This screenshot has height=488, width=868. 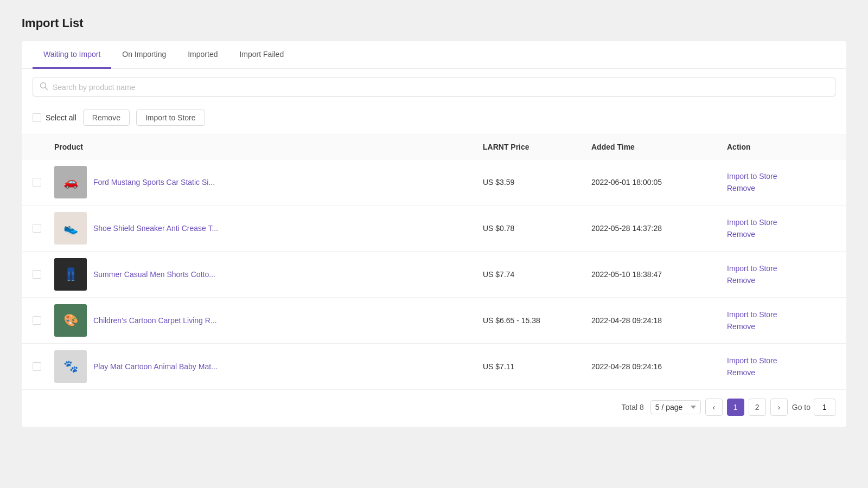 I want to click on price-cell-2: US $7.74, so click(x=537, y=274).